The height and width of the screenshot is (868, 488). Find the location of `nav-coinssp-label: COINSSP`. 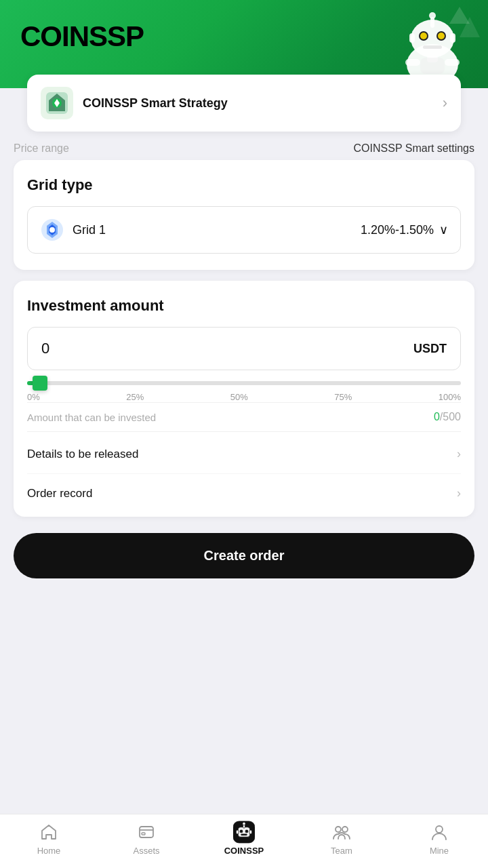

nav-coinssp-label: COINSSP is located at coordinates (244, 850).